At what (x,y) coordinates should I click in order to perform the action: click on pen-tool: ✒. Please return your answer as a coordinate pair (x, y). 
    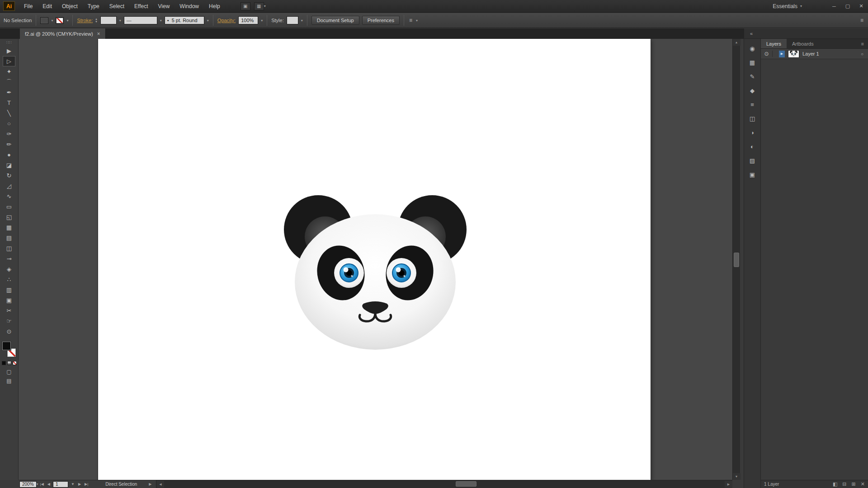
    Looking at the image, I should click on (9, 92).